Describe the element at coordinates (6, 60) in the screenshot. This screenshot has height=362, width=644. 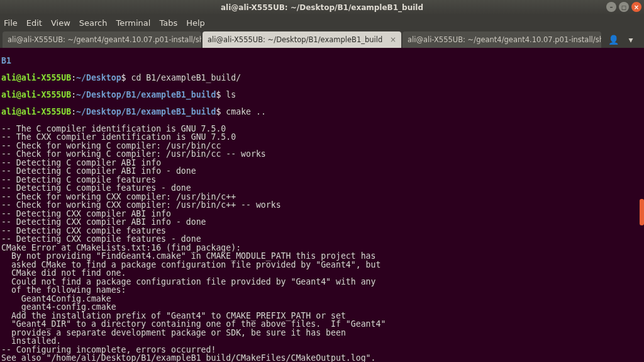
I see `output-text: B1` at that location.